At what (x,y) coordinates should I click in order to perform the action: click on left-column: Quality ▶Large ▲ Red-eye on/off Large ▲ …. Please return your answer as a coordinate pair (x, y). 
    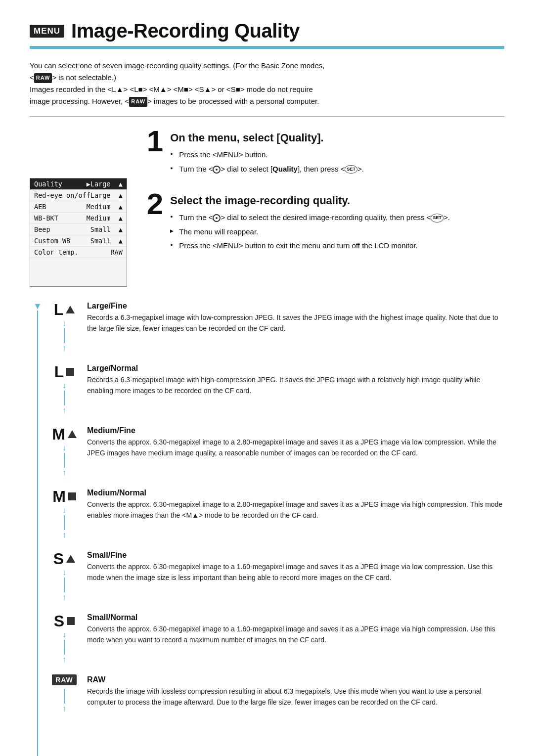
    Looking at the image, I should click on (78, 208).